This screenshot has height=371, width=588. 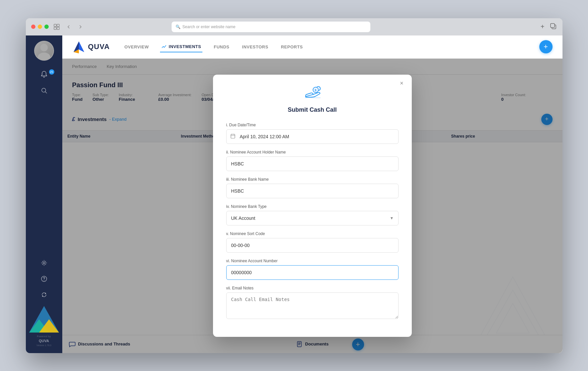 What do you see at coordinates (44, 74) in the screenshot?
I see `sidebar-item-notifications: 25` at bounding box center [44, 74].